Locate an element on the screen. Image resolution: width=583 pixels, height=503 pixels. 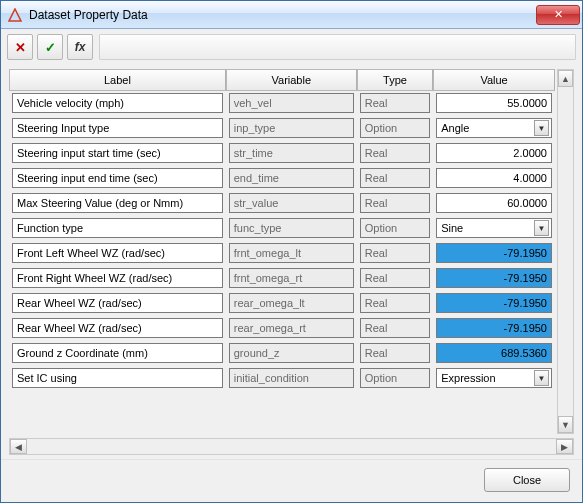
label-cell: Front Left Wheel WZ (rad/sec) is located at coordinates (118, 253).